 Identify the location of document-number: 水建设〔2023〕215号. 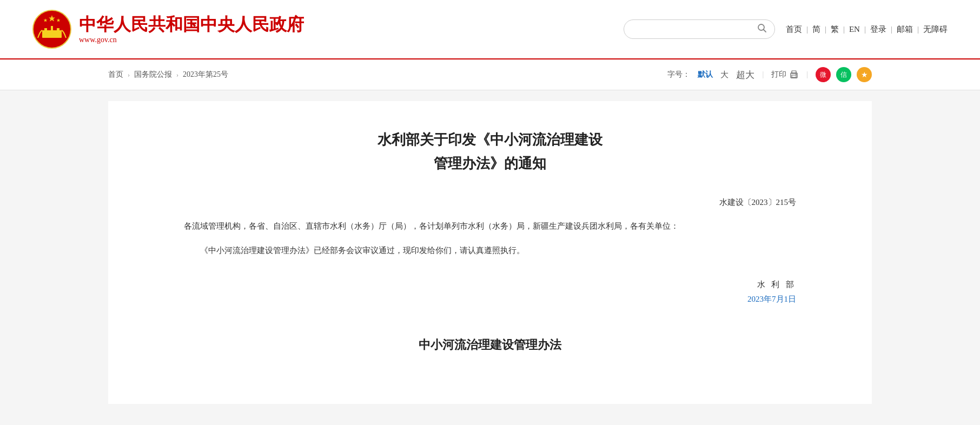
(490, 202).